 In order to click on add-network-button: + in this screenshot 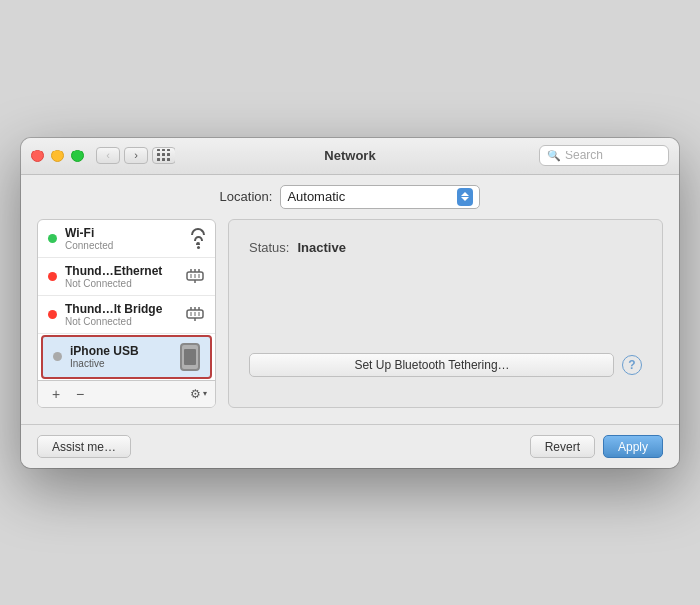, I will do `click(56, 394)`.